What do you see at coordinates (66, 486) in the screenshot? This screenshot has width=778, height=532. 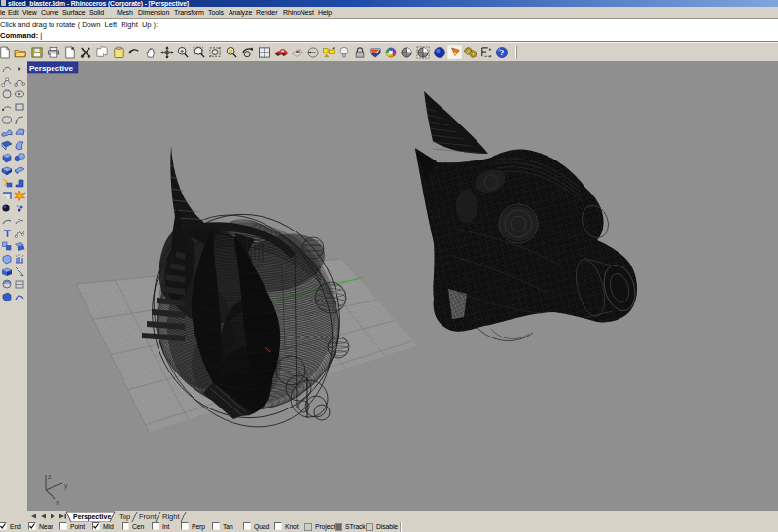 I see `svg-text: y` at bounding box center [66, 486].